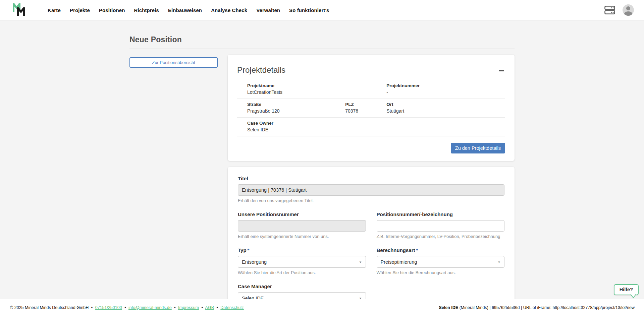 The image size is (644, 316). I want to click on positionsnummer-group: Positionsnummer/-bezeichnung Z.B. Intern…, so click(441, 225).